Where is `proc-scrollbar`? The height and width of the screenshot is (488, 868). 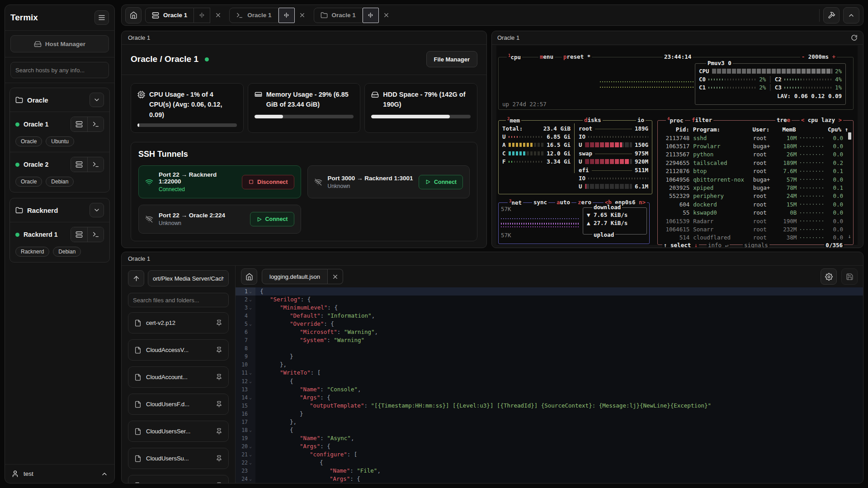 proc-scrollbar is located at coordinates (850, 136).